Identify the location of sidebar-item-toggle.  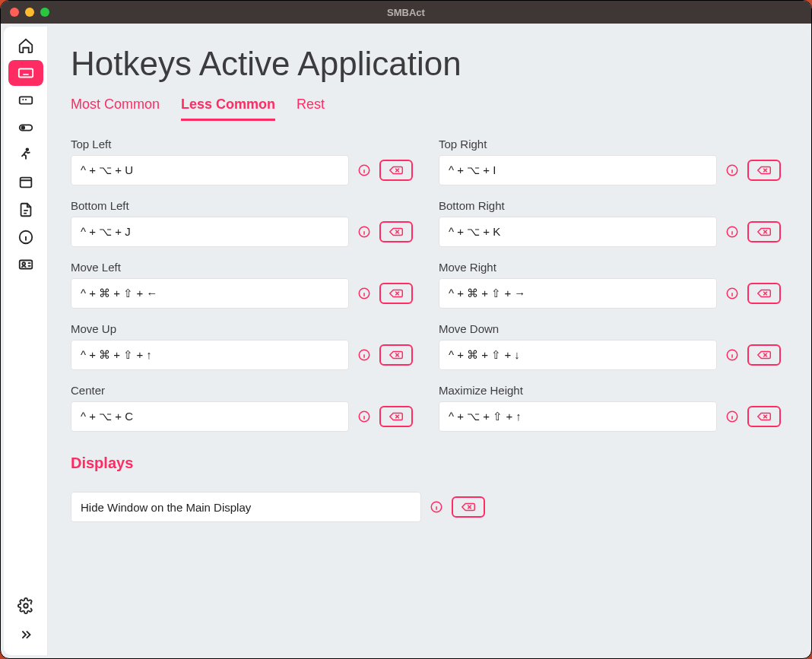
(26, 128).